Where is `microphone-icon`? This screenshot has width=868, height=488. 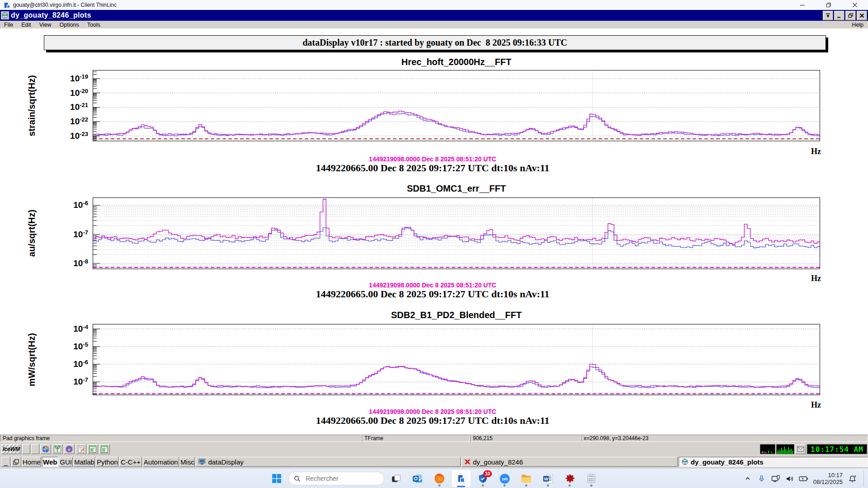 microphone-icon is located at coordinates (761, 479).